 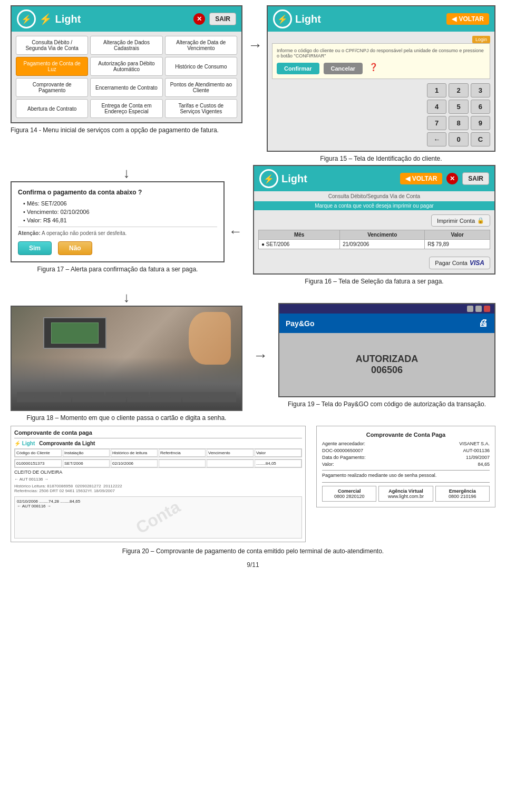 What do you see at coordinates (158, 444) in the screenshot?
I see `receipt-left-logos: ⚡ Light Comprovante da Light` at bounding box center [158, 444].